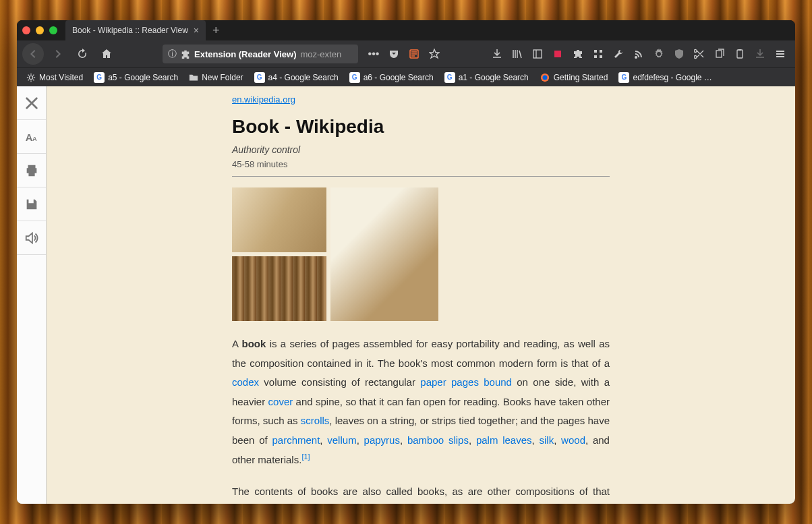 Image resolution: width=812 pixels, height=524 pixels. Describe the element at coordinates (504, 440) in the screenshot. I see `link-palm-leaves: palm leaves` at that location.